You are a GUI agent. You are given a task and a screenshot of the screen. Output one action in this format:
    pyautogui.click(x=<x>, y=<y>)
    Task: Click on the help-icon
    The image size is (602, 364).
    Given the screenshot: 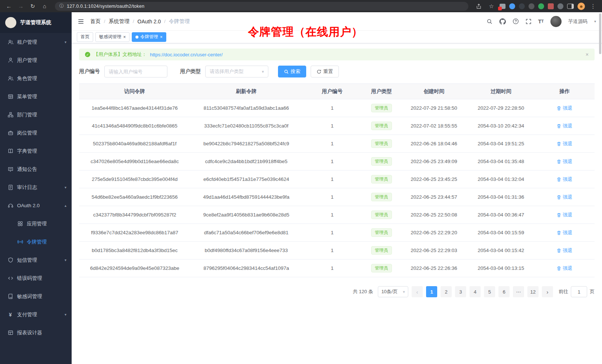 What is the action you would take?
    pyautogui.click(x=516, y=21)
    